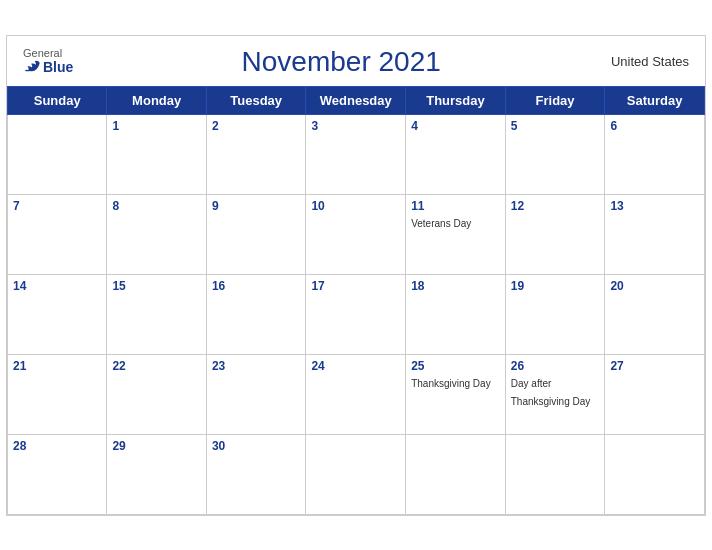  Describe the element at coordinates (555, 314) in the screenshot. I see `day-cell: 19` at that location.